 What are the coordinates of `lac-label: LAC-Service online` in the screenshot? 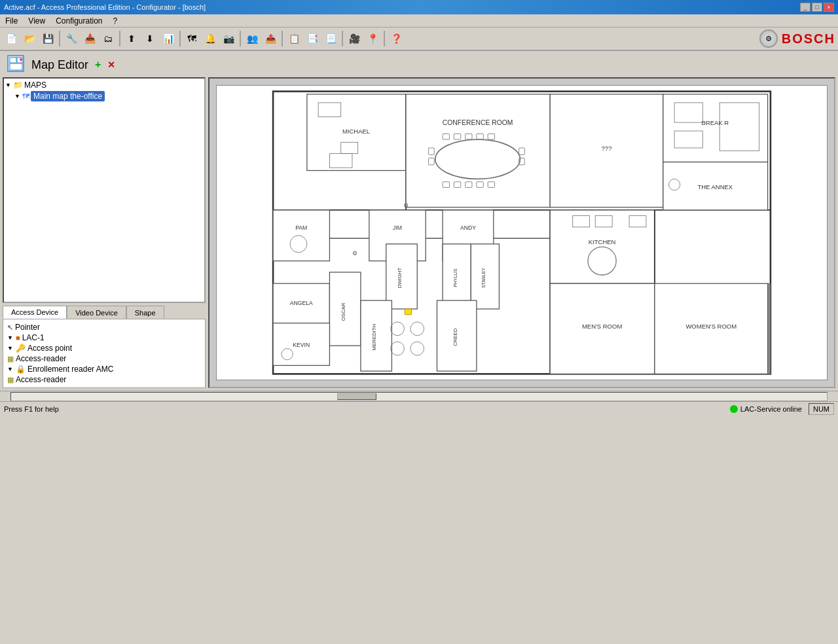 It's located at (771, 409).